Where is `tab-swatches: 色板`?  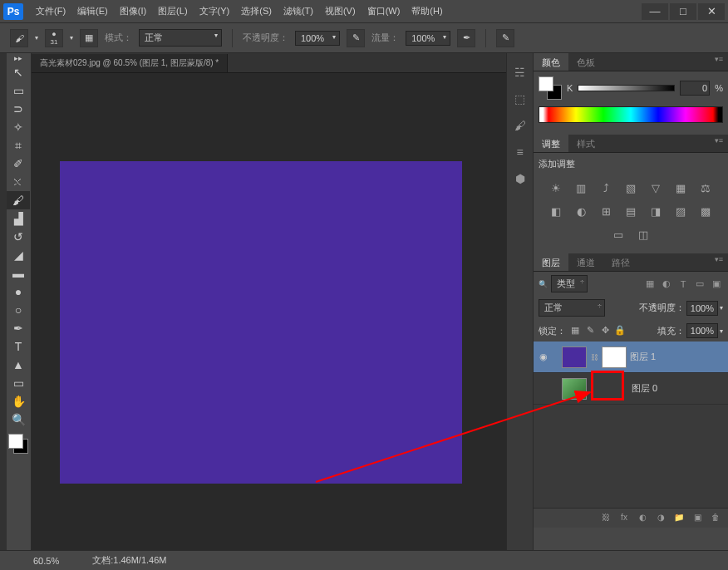
tab-swatches: 色板 is located at coordinates (586, 61).